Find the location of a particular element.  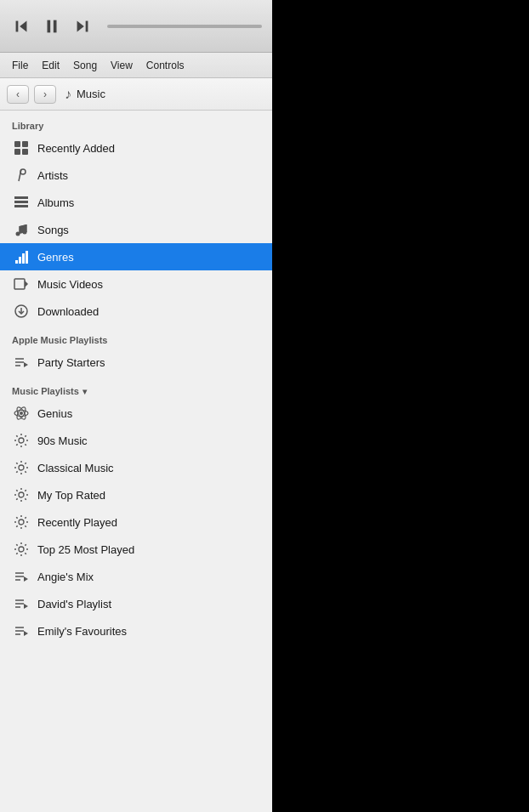

back-arrow-icon: ‹ is located at coordinates (18, 94).